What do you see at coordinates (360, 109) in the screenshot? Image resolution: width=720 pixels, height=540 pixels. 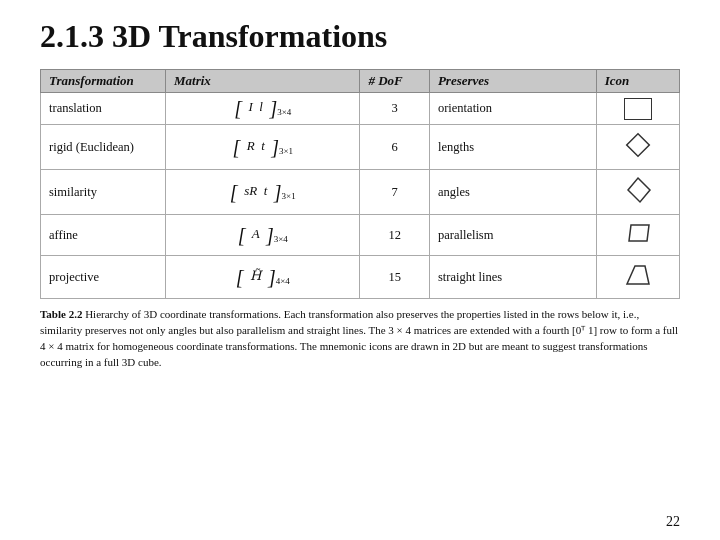 I see `table-row: translation [ I l ]3×4 3 orientation` at bounding box center [360, 109].